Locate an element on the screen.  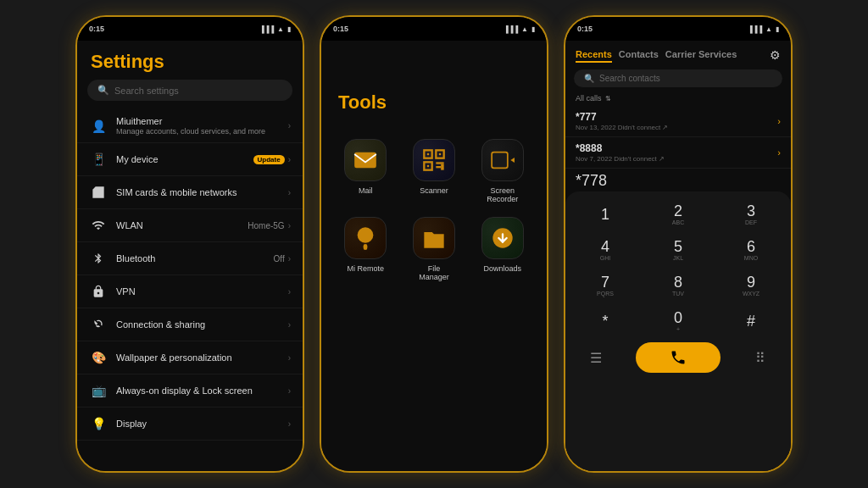
key-3: 3DEF is located at coordinates (751, 214).